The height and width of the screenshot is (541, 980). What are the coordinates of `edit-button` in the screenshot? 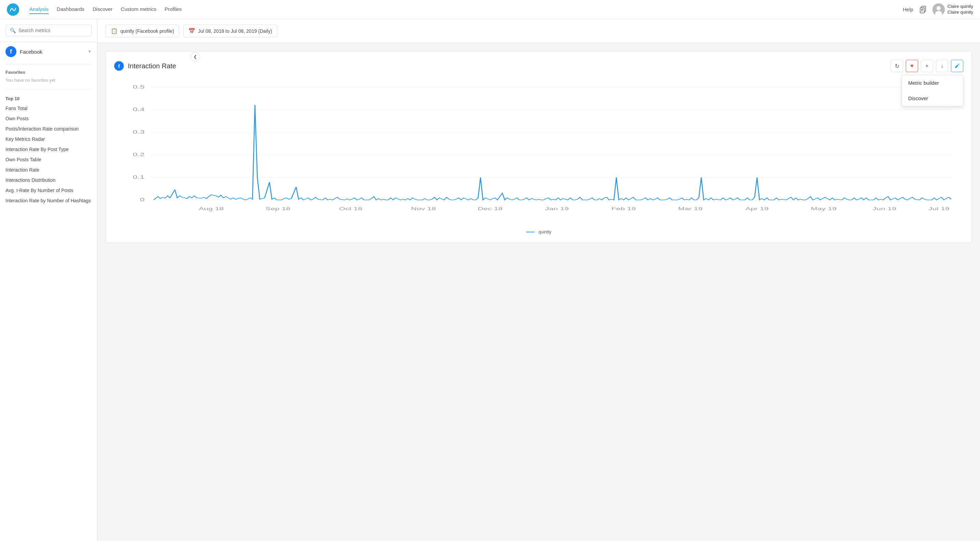 It's located at (957, 66).